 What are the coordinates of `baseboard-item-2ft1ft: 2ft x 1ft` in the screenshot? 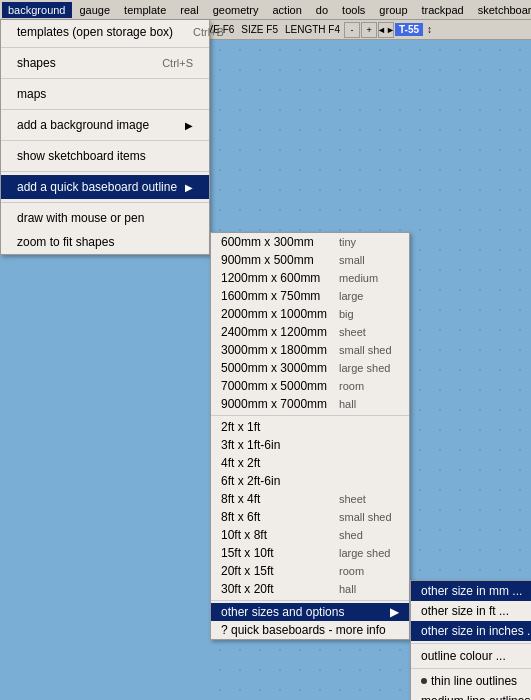 It's located at (310, 427).